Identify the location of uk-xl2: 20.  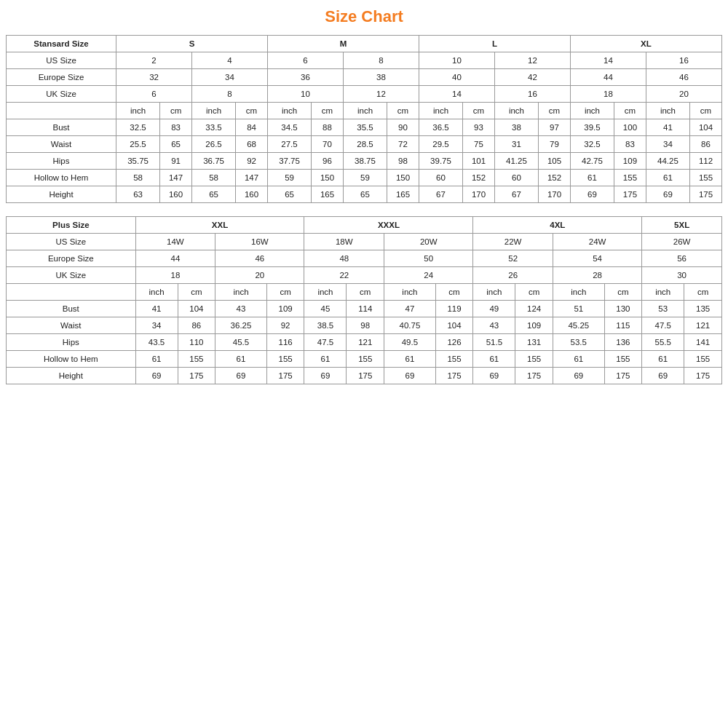
(684, 95).